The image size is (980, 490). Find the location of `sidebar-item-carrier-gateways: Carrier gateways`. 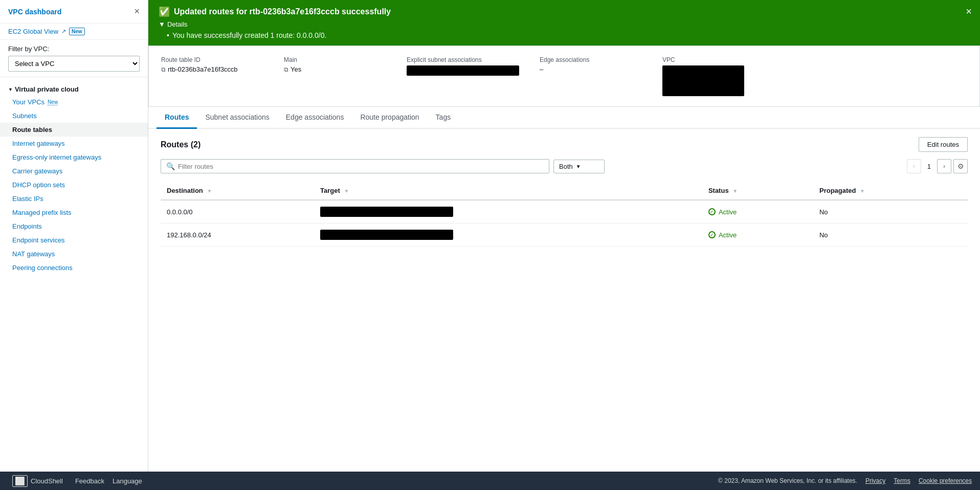

sidebar-item-carrier-gateways: Carrier gateways is located at coordinates (74, 171).